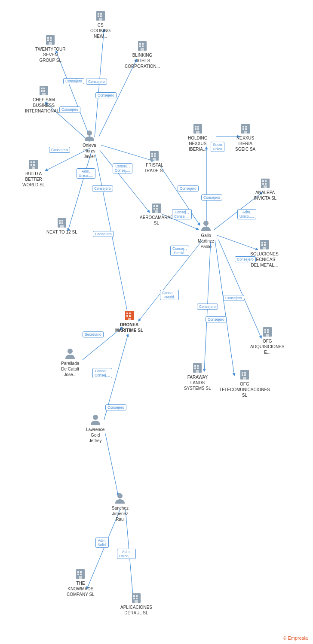 Image resolution: width=313 pixels, height=644 pixels. I want to click on watermark-text: Empresia, so click(298, 638).